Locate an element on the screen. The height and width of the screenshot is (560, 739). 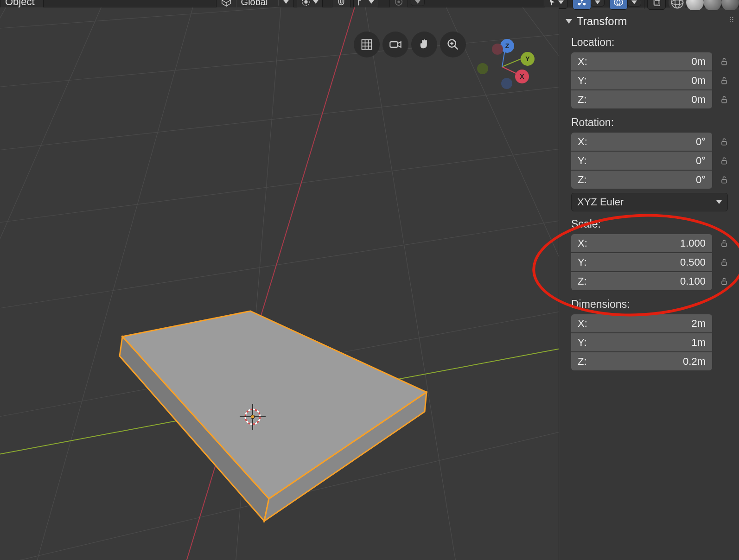
panel-drag-icon: ⠿ is located at coordinates (732, 20).